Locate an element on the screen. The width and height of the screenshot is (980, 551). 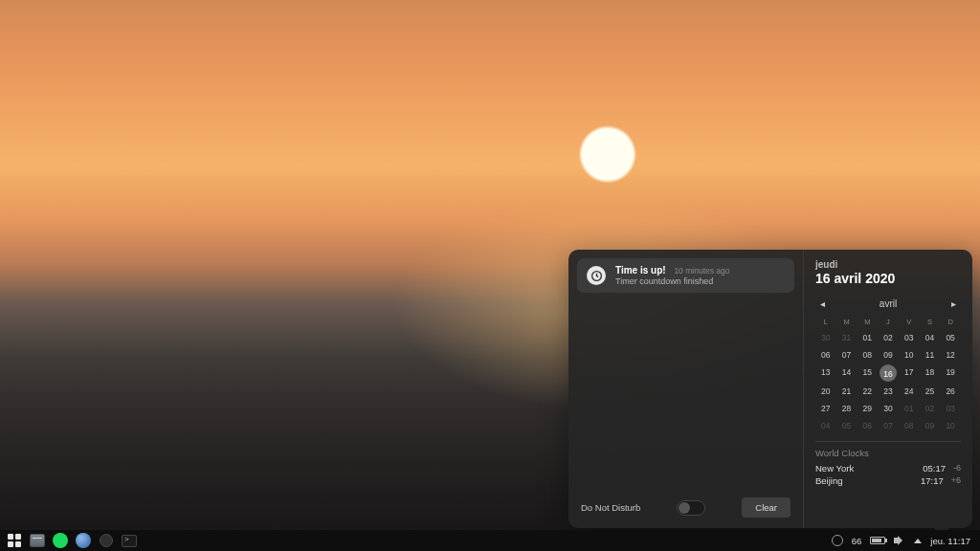
world-clock-offset: +6 is located at coordinates (956, 480).